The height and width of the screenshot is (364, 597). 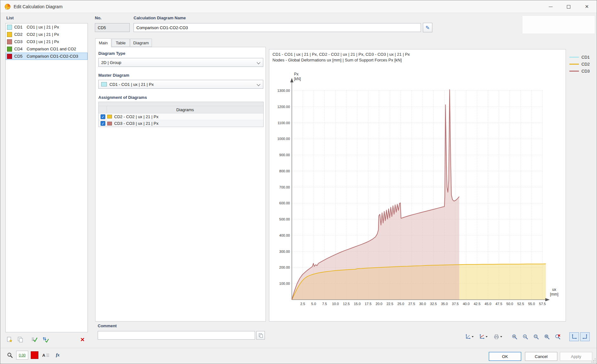 What do you see at coordinates (585, 337) in the screenshot?
I see `axes-bottom-right-icon` at bounding box center [585, 337].